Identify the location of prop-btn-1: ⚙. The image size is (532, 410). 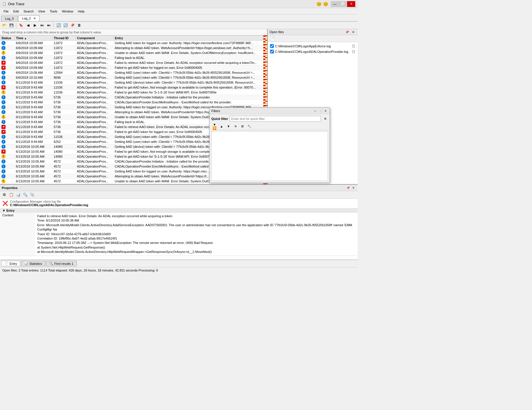
(4, 195).